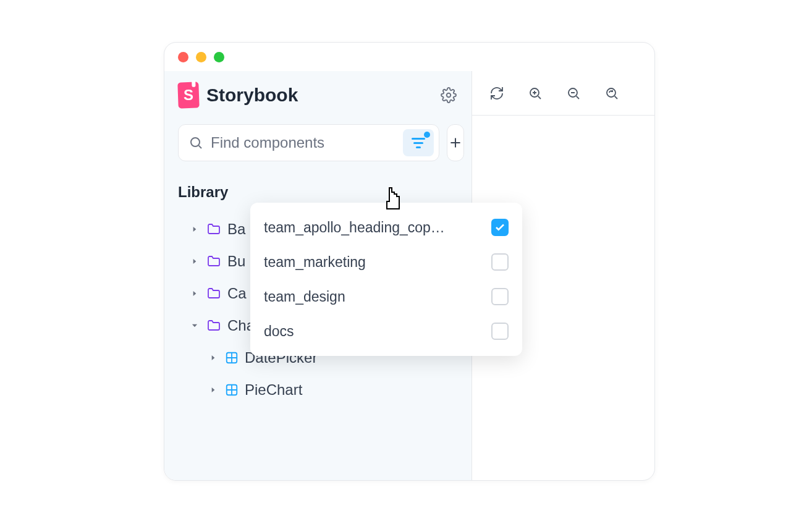 This screenshot has height=524, width=812. What do you see at coordinates (279, 331) in the screenshot?
I see `filter-option-label: docs` at bounding box center [279, 331].